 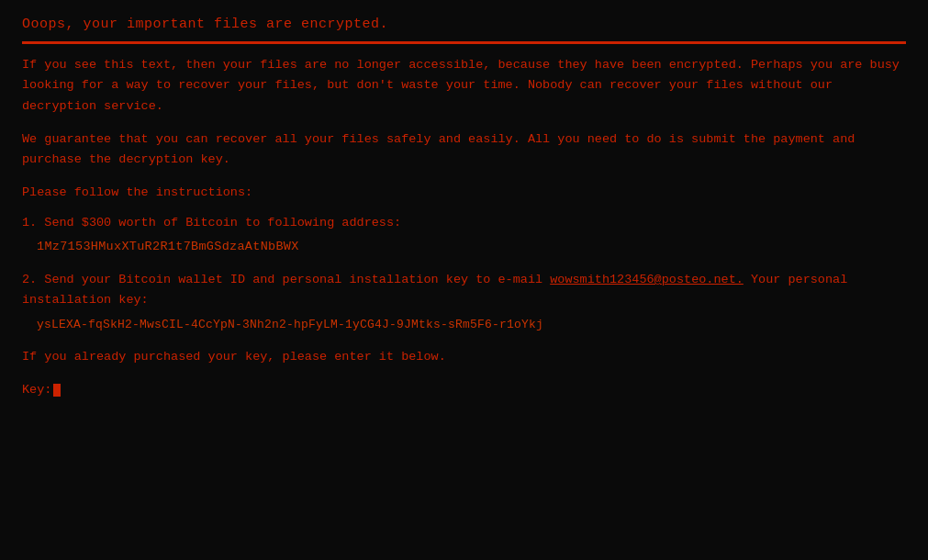 What do you see at coordinates (57, 390) in the screenshot?
I see `cursor` at bounding box center [57, 390].